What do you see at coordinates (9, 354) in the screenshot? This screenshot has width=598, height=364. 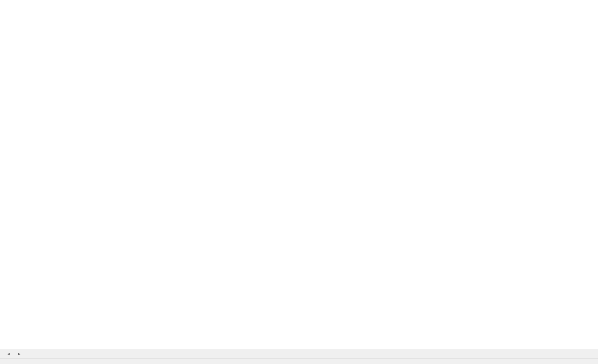 I see `nav-prev-icon: ◄` at bounding box center [9, 354].